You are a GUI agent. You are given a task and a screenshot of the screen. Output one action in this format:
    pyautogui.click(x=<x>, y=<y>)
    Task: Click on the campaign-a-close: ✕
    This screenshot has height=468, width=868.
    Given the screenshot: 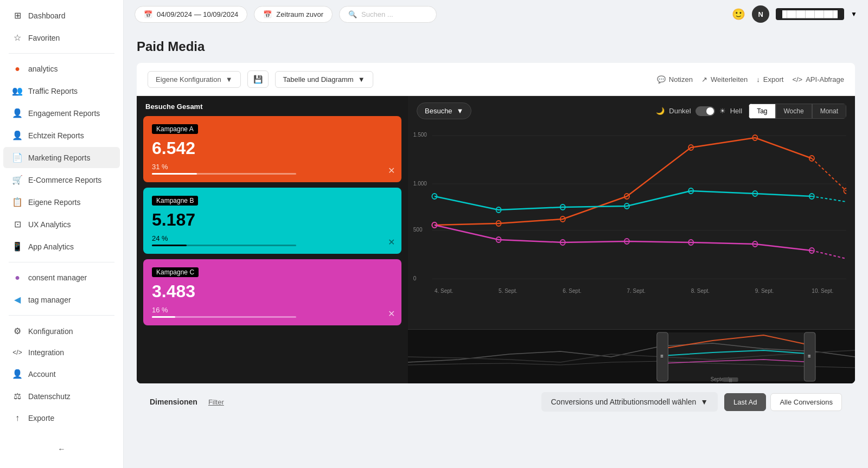 What is the action you would take?
    pyautogui.click(x=392, y=170)
    